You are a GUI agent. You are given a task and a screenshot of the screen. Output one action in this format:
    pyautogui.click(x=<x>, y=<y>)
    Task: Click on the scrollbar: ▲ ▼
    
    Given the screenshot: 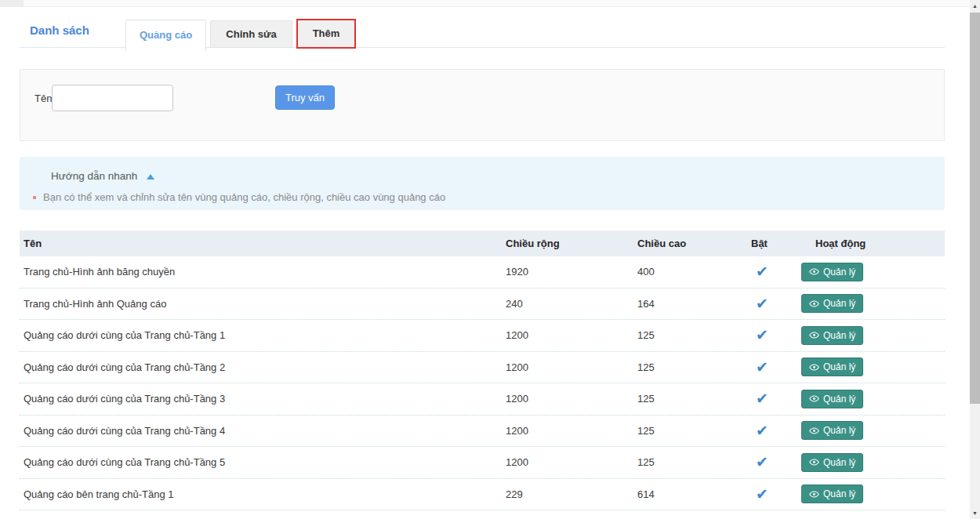 What is the action you would take?
    pyautogui.click(x=975, y=260)
    